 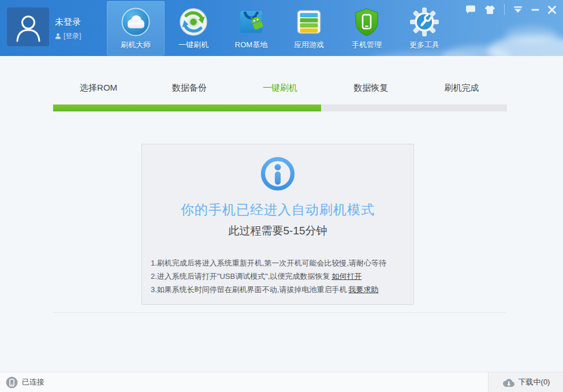 I want to click on theme-shirt-icon, so click(x=490, y=10).